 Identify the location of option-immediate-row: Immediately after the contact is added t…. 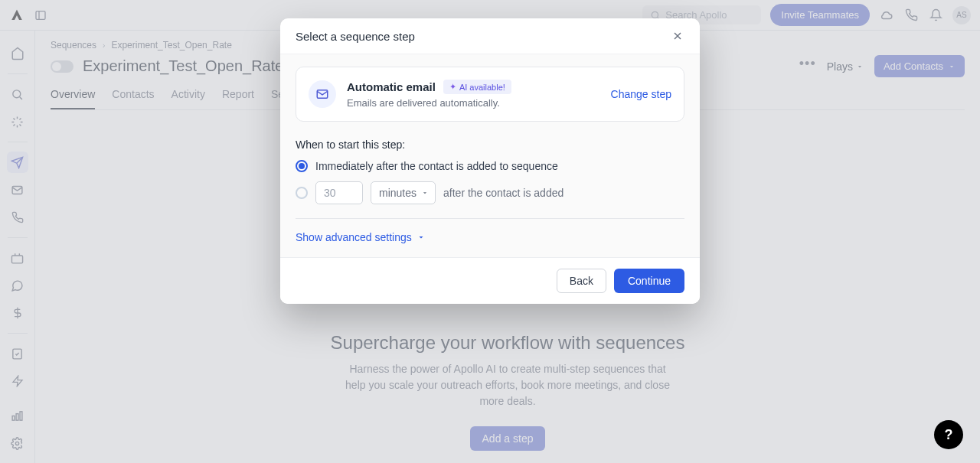
(490, 166).